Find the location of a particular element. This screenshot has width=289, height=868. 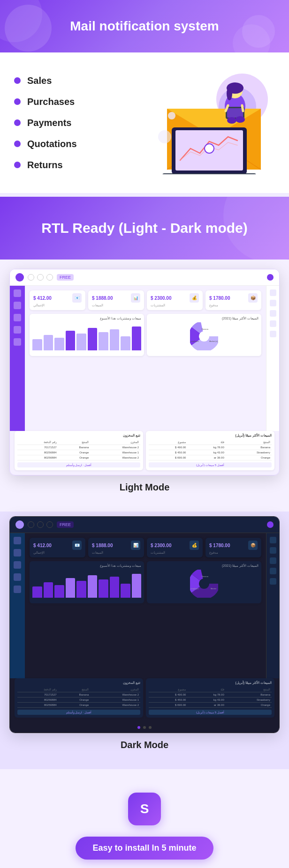

table: مجموع فئة المنتج $ 490.00 kg 78.00 Banan… is located at coordinates (210, 450).